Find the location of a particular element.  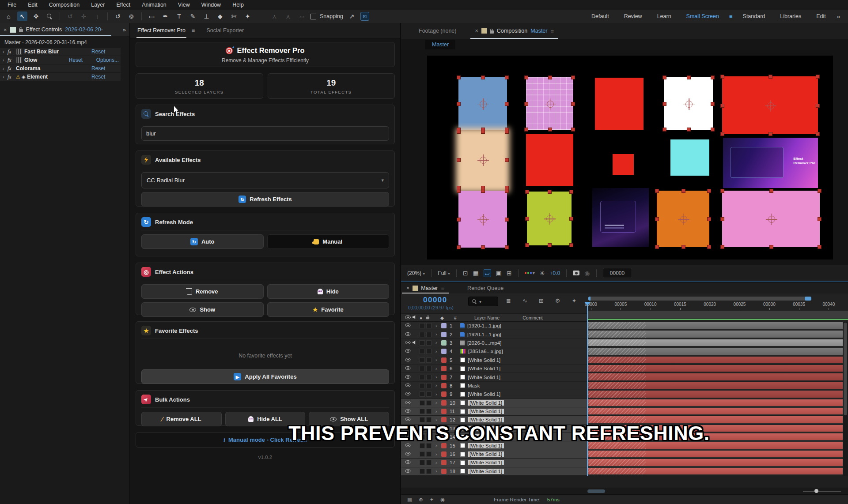

hand-tool: ✥ is located at coordinates (36, 16).